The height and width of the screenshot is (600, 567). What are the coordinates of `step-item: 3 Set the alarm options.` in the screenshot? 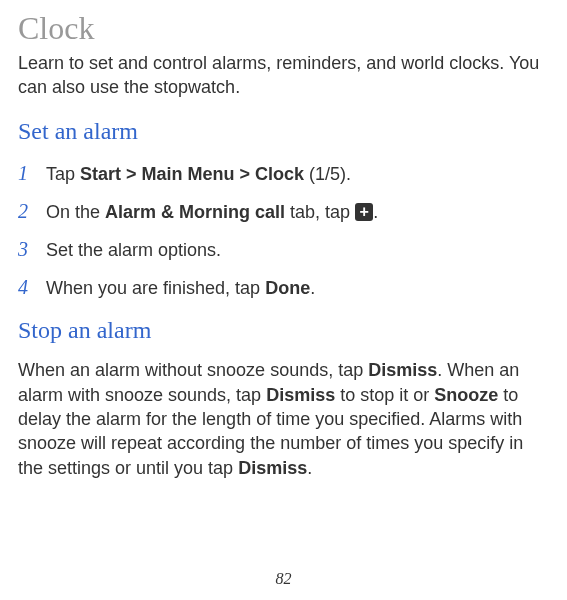 It's located at (284, 249).